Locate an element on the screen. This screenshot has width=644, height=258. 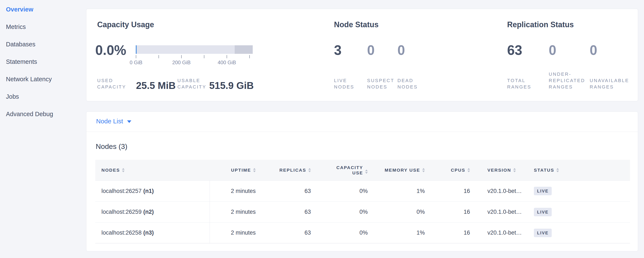
node-id: (n3) is located at coordinates (148, 233).